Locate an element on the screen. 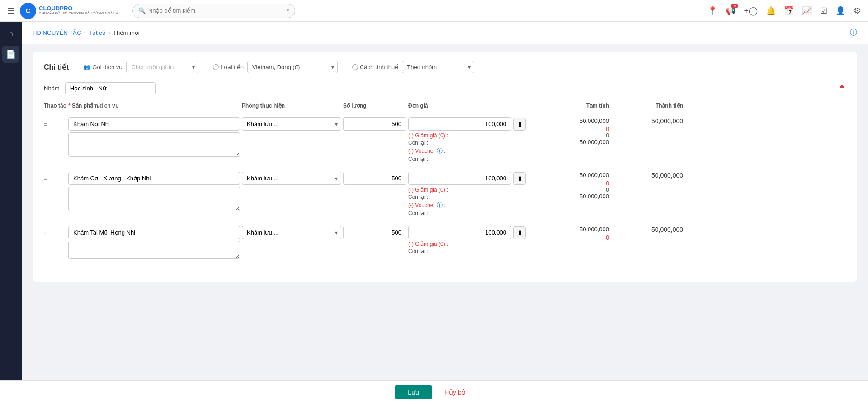 Image resolution: width=868 pixels, height=404 pixels. help-icon: ⓘ is located at coordinates (854, 33).